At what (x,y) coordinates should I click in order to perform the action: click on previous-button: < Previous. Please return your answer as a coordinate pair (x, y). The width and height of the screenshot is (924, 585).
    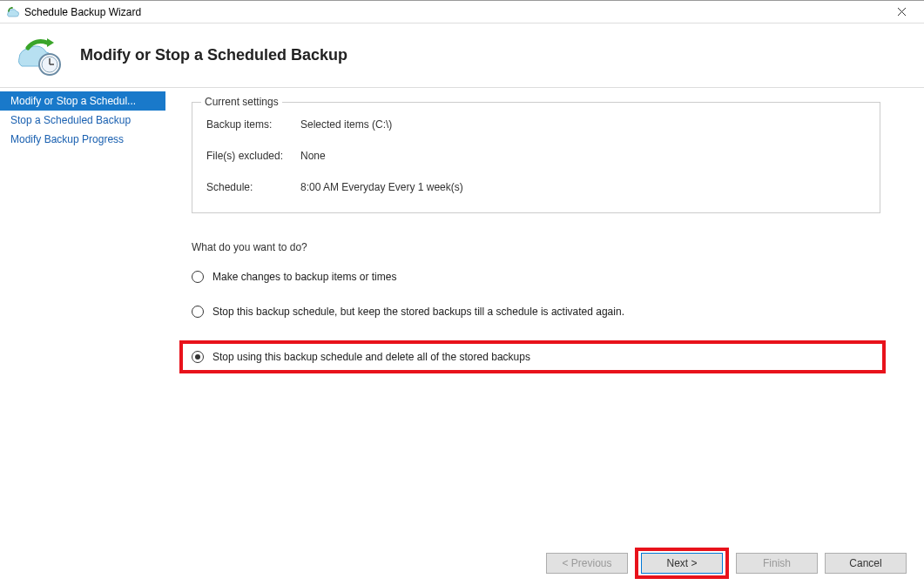
    Looking at the image, I should click on (587, 563).